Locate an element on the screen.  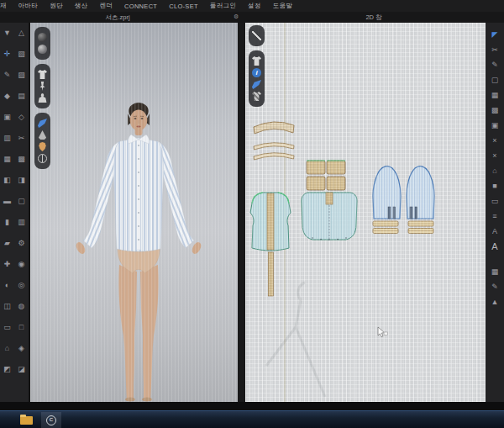
flag-tool-icon: ▲ is located at coordinates (495, 302).